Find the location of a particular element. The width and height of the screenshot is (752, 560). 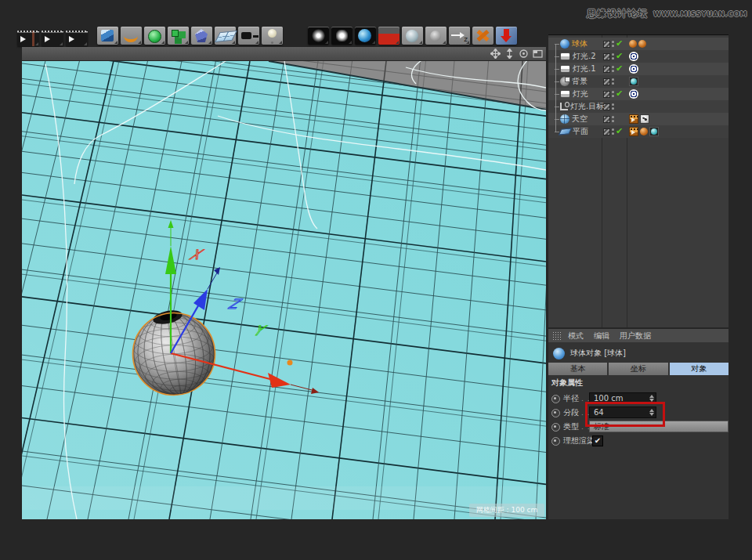

attribute-tabs: 基本坐标对象 is located at coordinates (638, 369).